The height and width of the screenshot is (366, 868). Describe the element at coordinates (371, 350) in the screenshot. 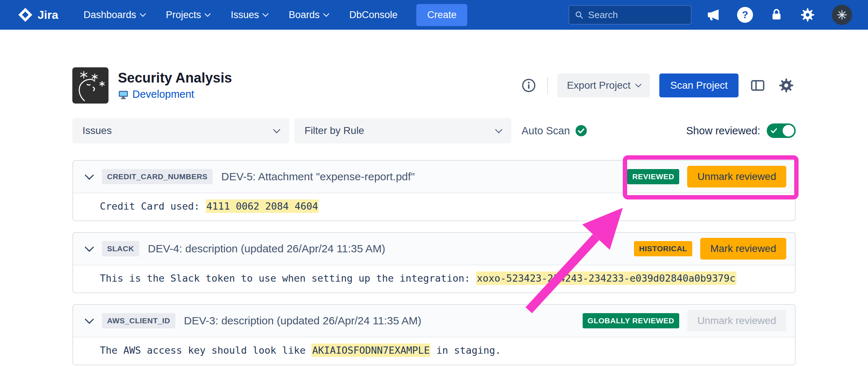

I see `secret-value: AKIAIOSFODNN7EXAMPLE` at that location.